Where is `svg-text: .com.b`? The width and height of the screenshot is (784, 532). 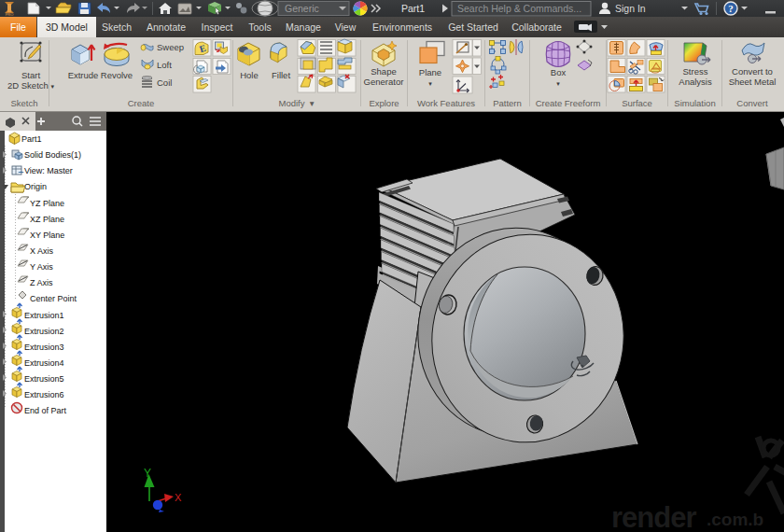 svg-text: .com.b is located at coordinates (735, 519).